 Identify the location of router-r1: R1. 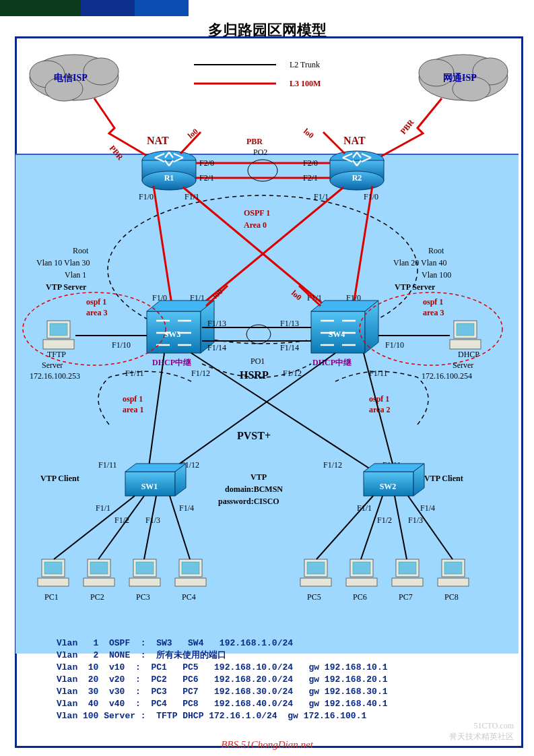
(169, 170).